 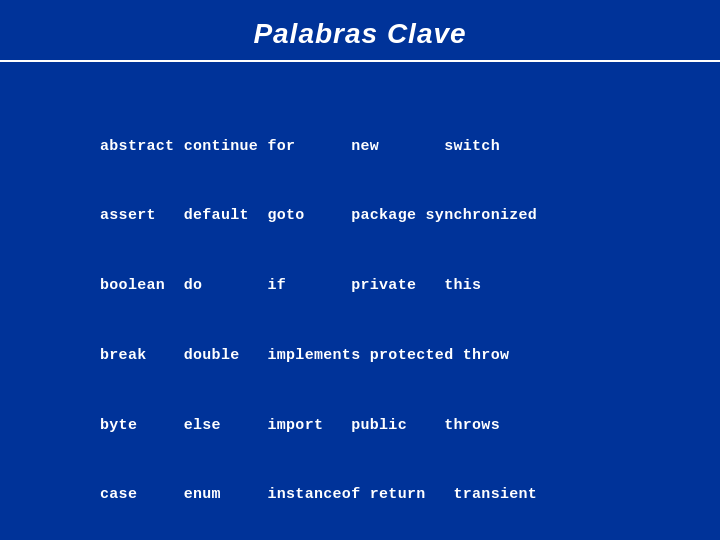 What do you see at coordinates (370, 356) in the screenshot?
I see `keyword-line-4: break double implements protected throw` at bounding box center [370, 356].